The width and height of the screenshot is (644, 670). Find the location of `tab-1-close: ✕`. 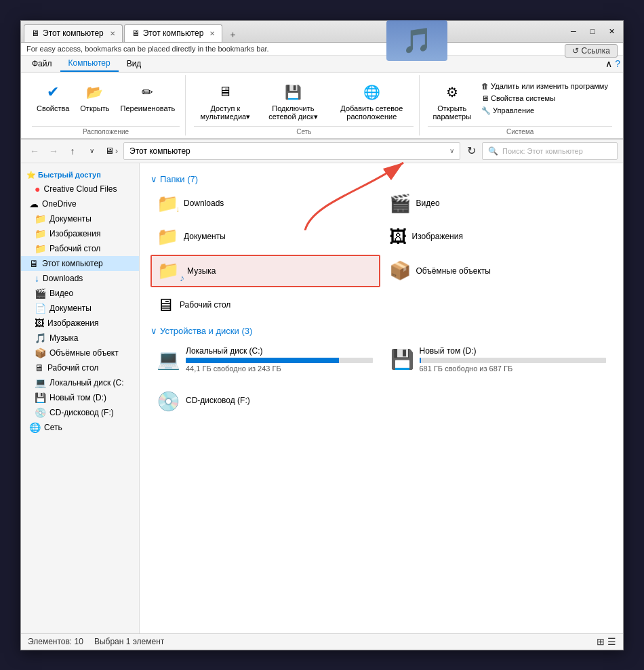

tab-1-close: ✕ is located at coordinates (113, 34).